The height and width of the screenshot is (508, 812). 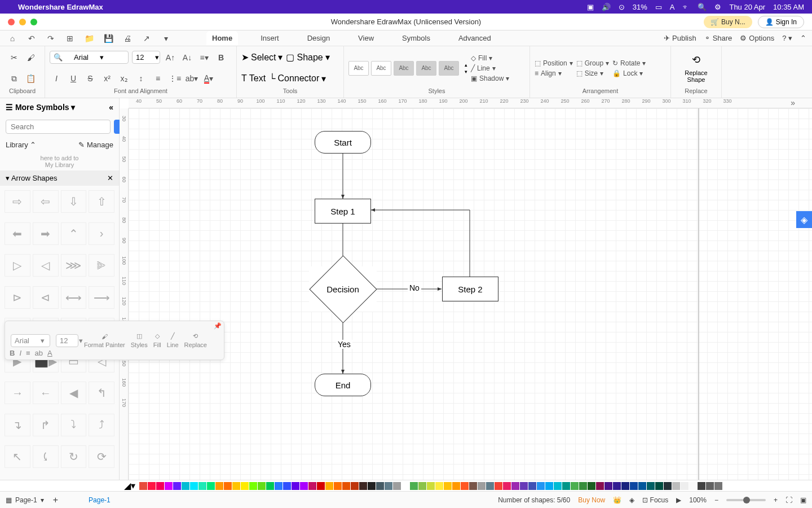 I want to click on arrow-shape: ↻, so click(x=74, y=457).